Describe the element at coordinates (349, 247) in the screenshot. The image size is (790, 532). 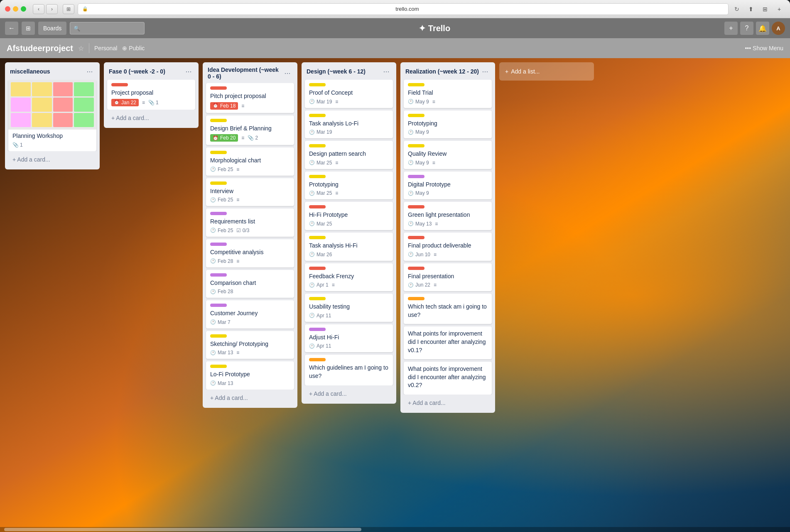
I see `card-task-analysis-hifi: Task analysis Hi-Fi 🕐 Mar 26` at that location.